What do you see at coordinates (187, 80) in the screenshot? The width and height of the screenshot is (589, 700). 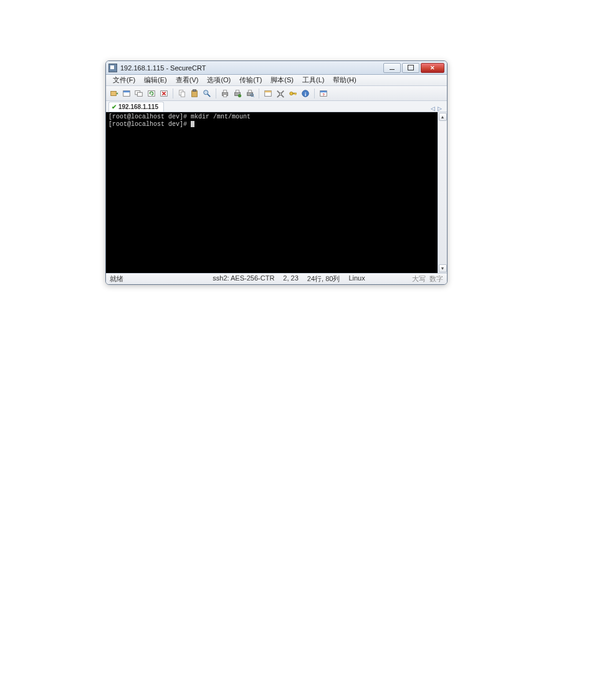 I see `menu-view: 查看(V)` at bounding box center [187, 80].